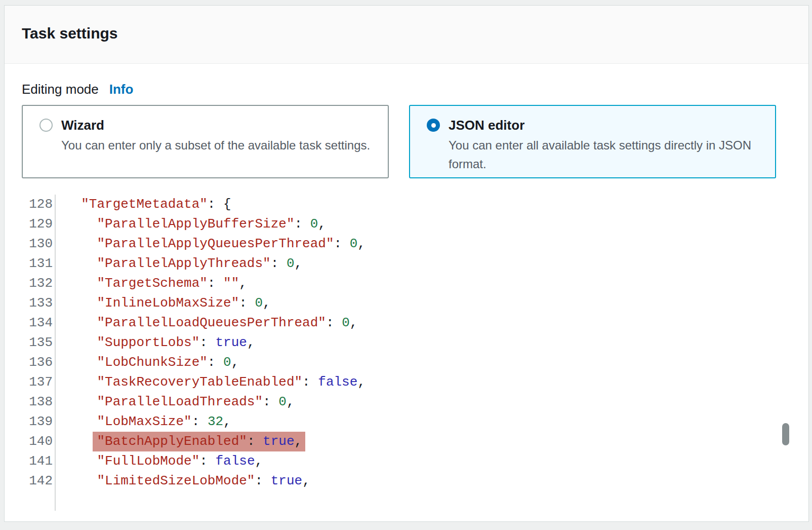 This screenshot has height=530, width=812. I want to click on code-text: "ParallelLoadQueuesPerThread": 0,, so click(207, 323).